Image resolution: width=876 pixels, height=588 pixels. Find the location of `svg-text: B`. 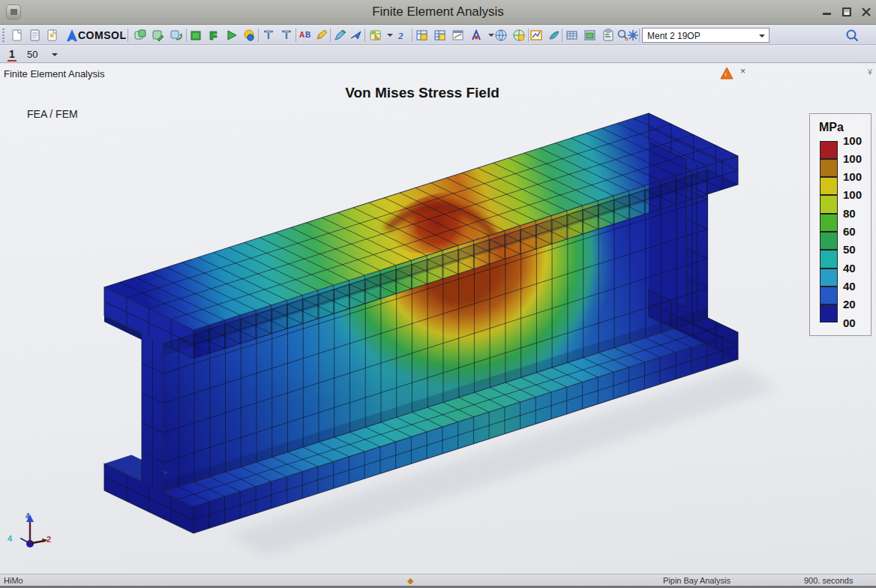

svg-text: B is located at coordinates (308, 34).